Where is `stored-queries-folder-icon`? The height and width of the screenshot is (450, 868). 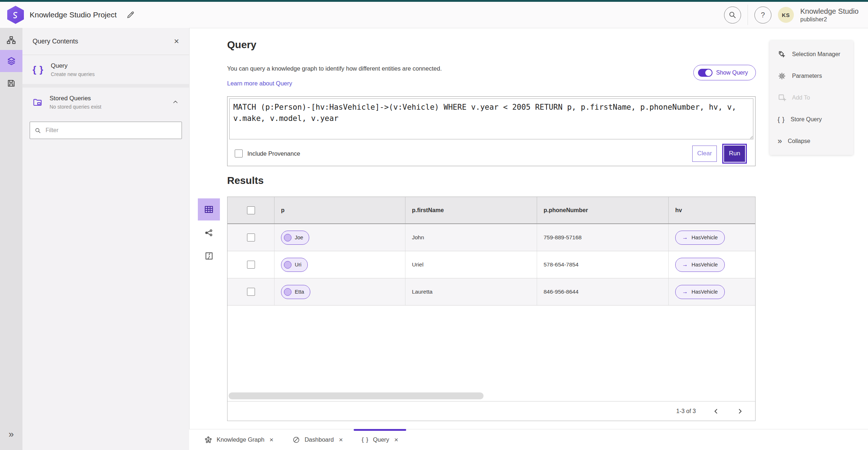 stored-queries-folder-icon is located at coordinates (38, 102).